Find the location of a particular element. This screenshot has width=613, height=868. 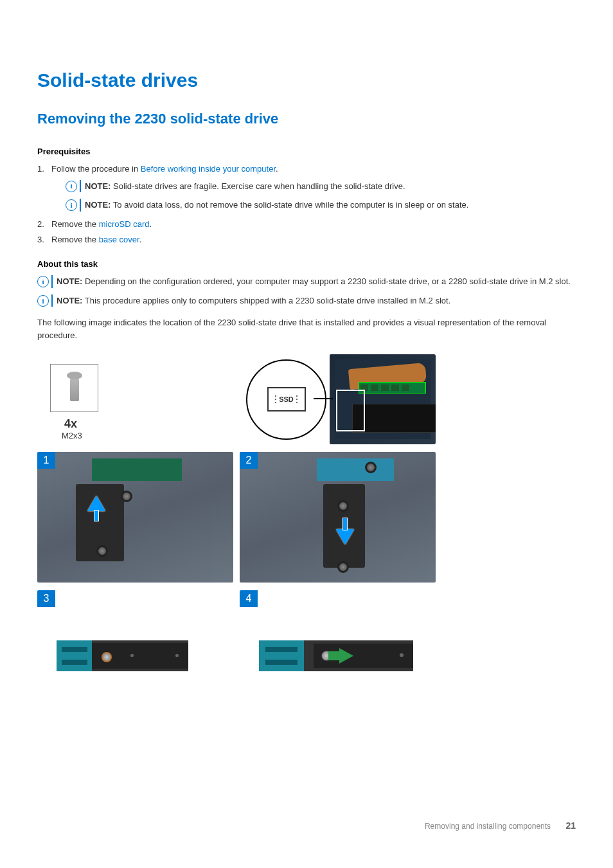

laptop-overview is located at coordinates (383, 399).